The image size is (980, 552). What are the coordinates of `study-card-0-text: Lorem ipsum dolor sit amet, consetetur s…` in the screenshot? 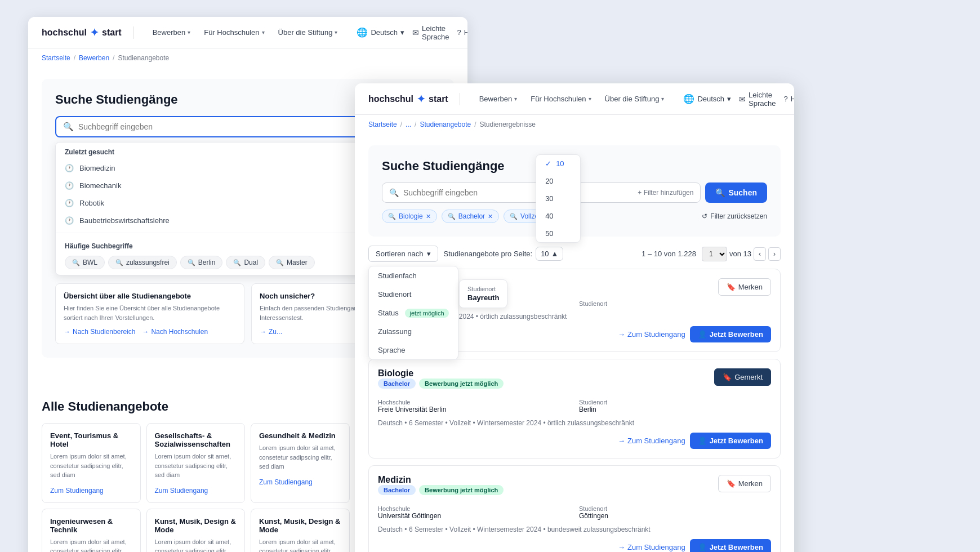 It's located at (91, 466).